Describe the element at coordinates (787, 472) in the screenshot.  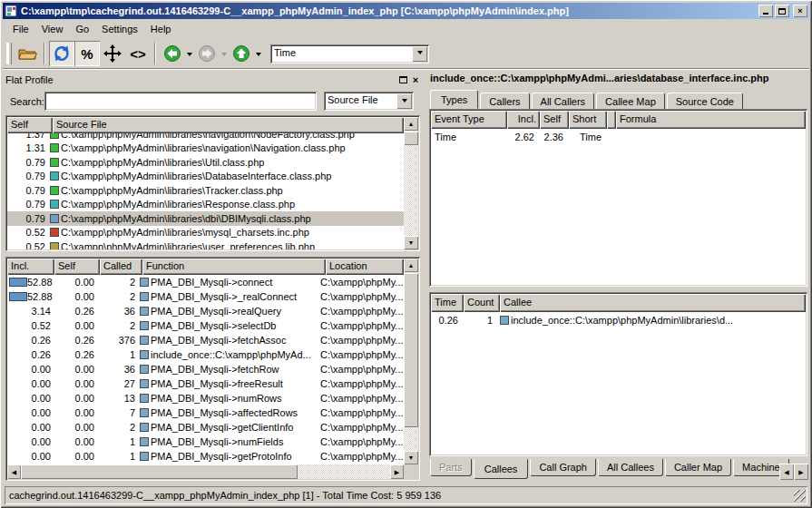
I see `tab-scroll-left-button: ◀` at that location.